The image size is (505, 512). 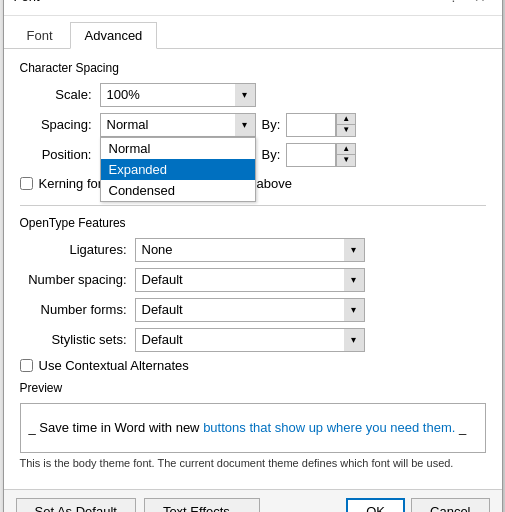 I want to click on dialog-title: Font, so click(x=27, y=2).